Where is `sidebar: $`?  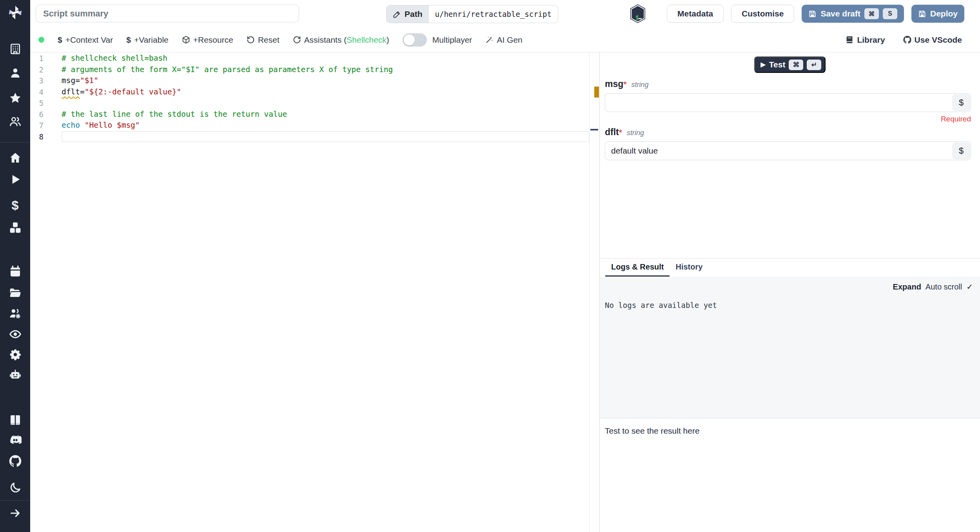
sidebar: $ is located at coordinates (15, 266).